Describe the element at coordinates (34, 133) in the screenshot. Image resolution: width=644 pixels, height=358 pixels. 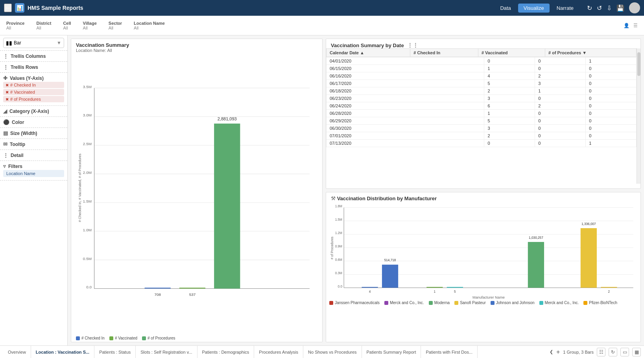
I see `size-width-header: ▤ Size (Width)` at that location.